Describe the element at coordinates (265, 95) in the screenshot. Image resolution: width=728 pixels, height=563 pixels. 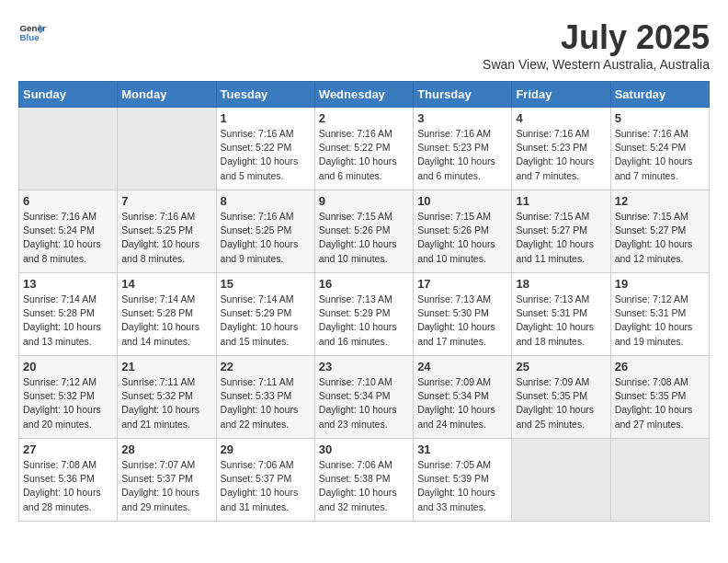
I see `header-cell-tuesday: Tuesday` at that location.